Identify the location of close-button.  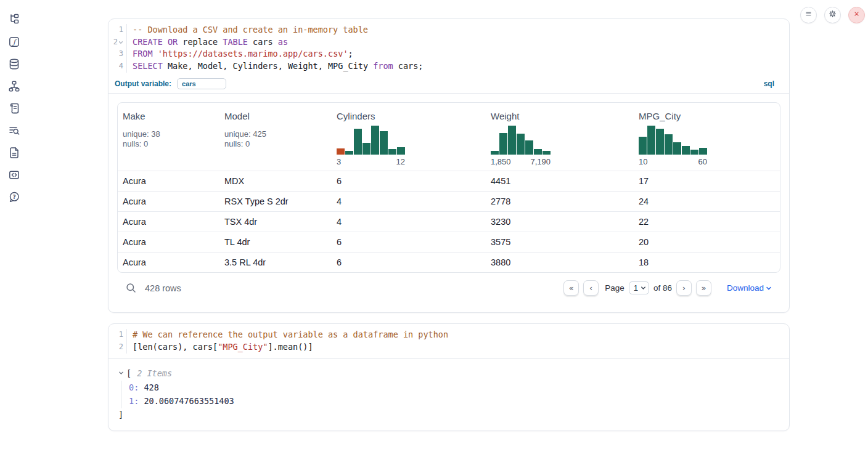
(857, 15).